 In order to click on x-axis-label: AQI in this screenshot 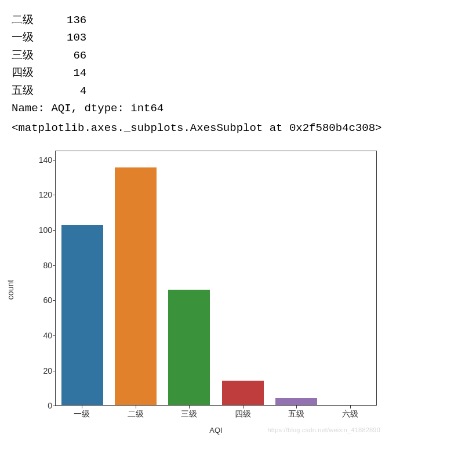, I will do `click(216, 430)`.